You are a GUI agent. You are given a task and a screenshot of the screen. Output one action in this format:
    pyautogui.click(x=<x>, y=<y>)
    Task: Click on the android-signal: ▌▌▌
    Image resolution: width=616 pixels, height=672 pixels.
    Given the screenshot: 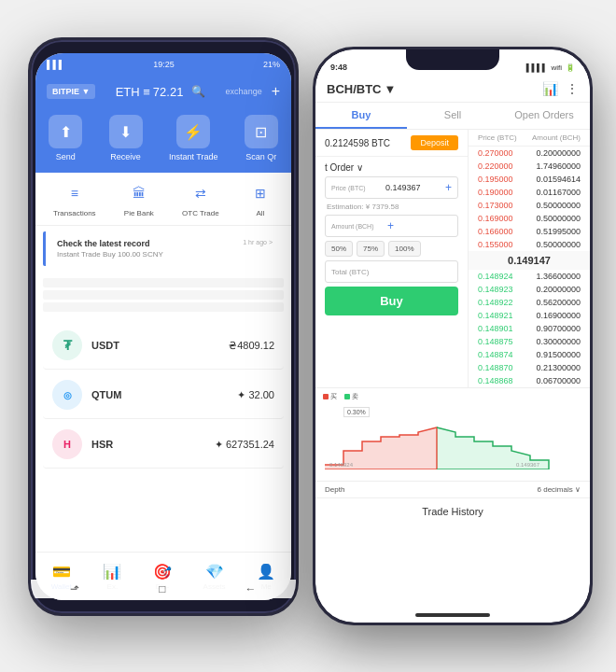 What is the action you would take?
    pyautogui.click(x=56, y=64)
    